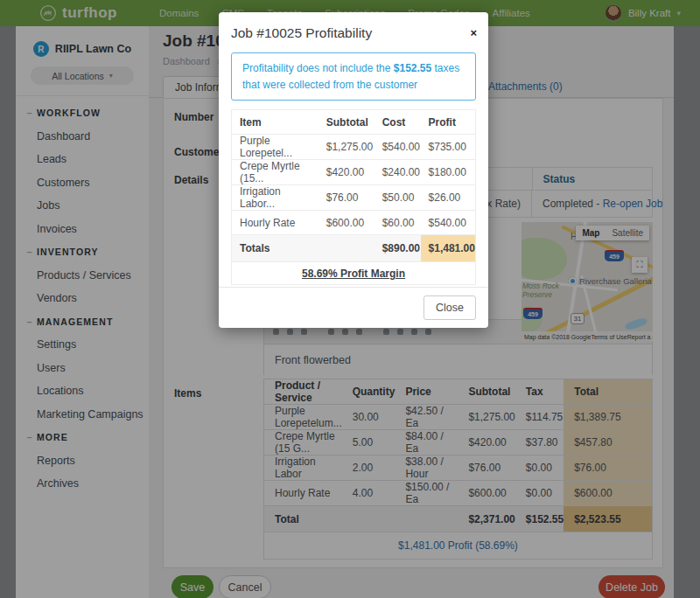  I want to click on close-icon: ×, so click(473, 33).